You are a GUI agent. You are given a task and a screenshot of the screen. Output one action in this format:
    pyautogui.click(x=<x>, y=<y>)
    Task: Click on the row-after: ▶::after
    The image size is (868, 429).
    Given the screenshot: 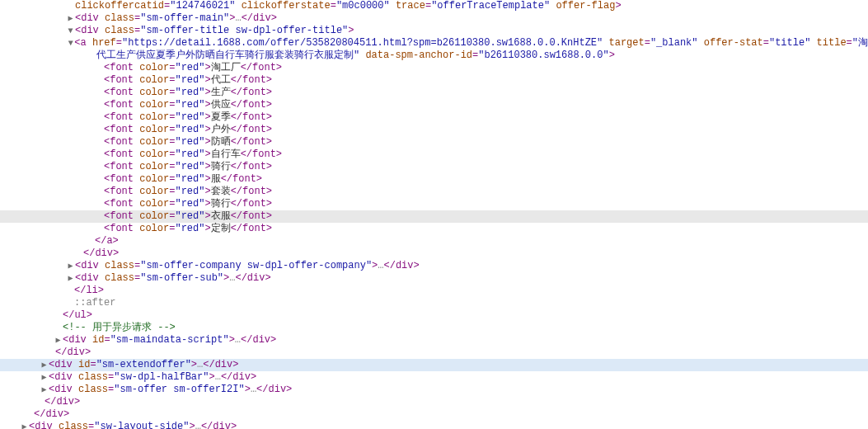 What is the action you would take?
    pyautogui.click(x=434, y=304)
    